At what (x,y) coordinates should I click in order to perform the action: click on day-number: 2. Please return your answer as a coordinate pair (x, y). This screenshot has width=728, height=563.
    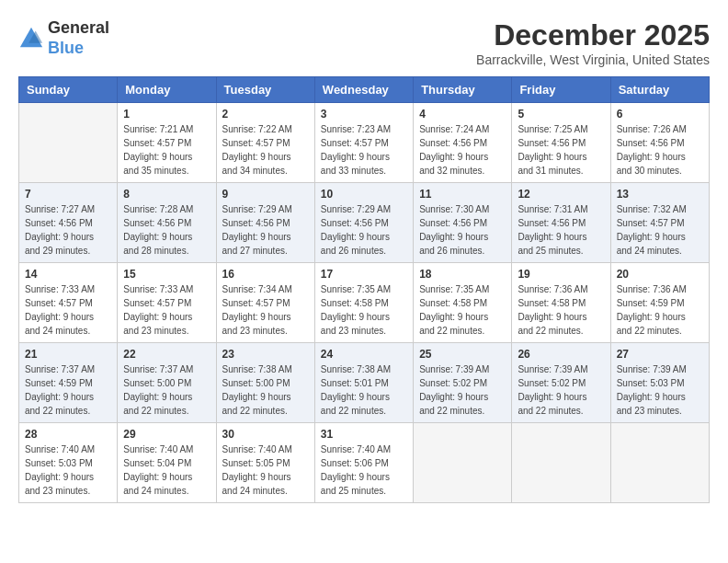
    Looking at the image, I should click on (266, 114).